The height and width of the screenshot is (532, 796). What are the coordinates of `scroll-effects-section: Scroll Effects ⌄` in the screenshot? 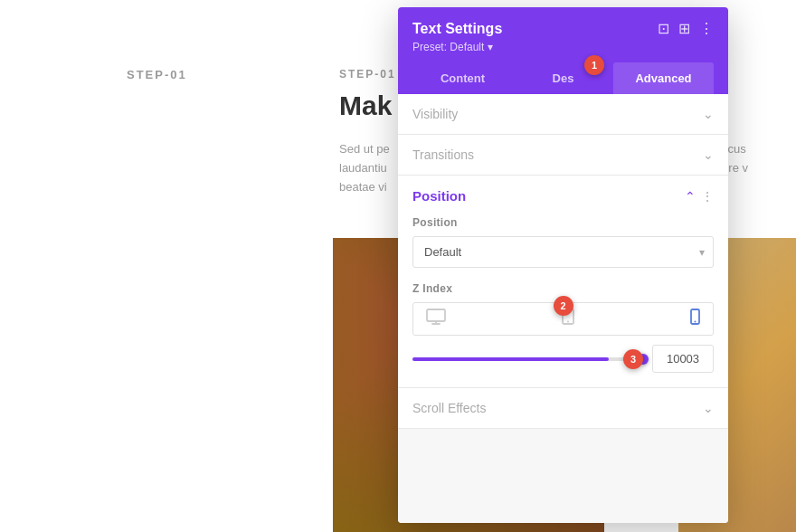 It's located at (563, 409).